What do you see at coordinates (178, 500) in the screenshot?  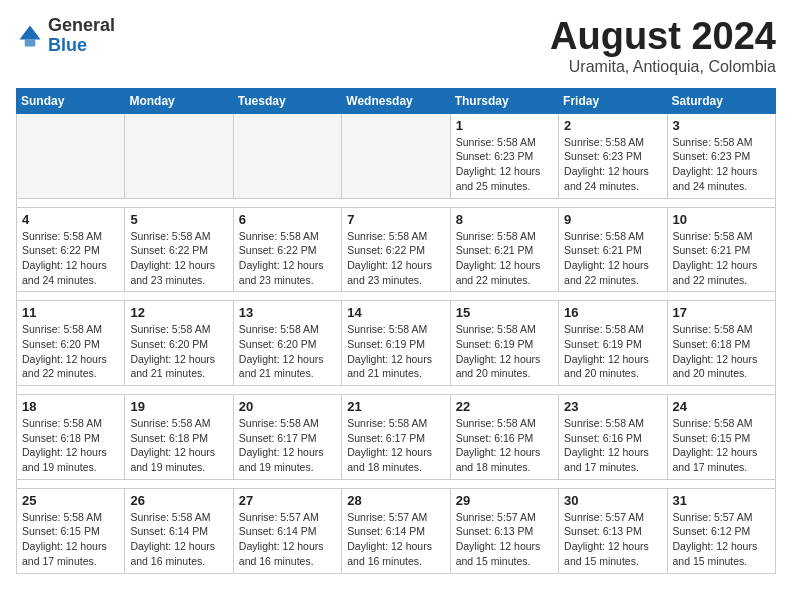 I see `cell-day-number: 26` at bounding box center [178, 500].